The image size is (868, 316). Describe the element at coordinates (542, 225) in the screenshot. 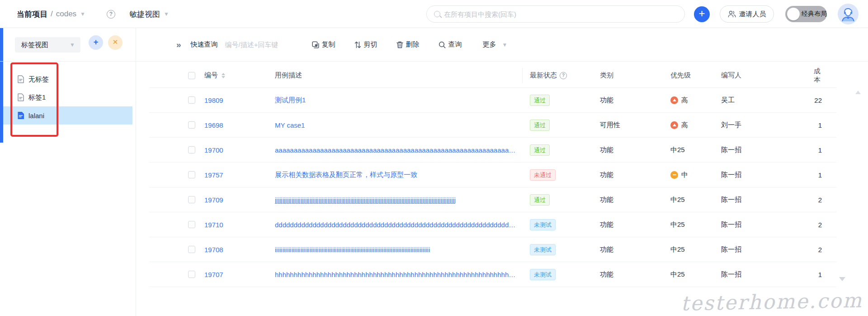

I see `status-badge: 未测试` at that location.